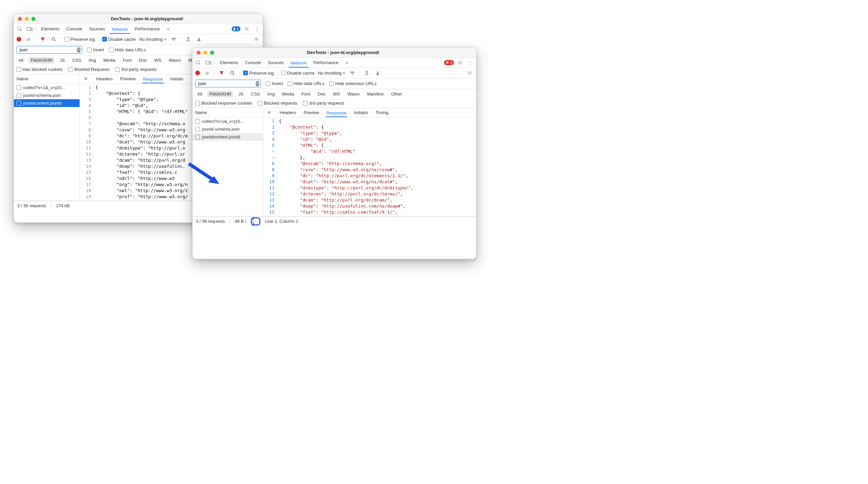  I want to click on request-row-selected: jsonldcontext.jsonld, so click(47, 103).